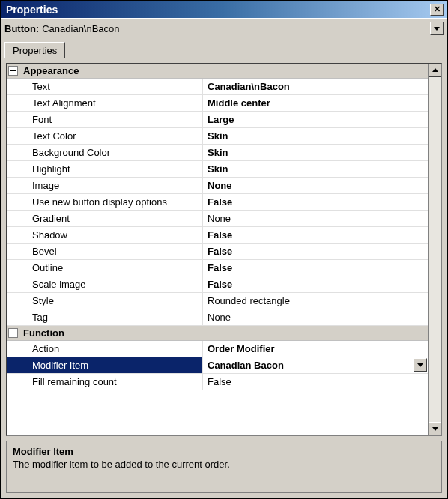 The height and width of the screenshot is (499, 448). What do you see at coordinates (435, 250) in the screenshot?
I see `scroll-track` at bounding box center [435, 250].